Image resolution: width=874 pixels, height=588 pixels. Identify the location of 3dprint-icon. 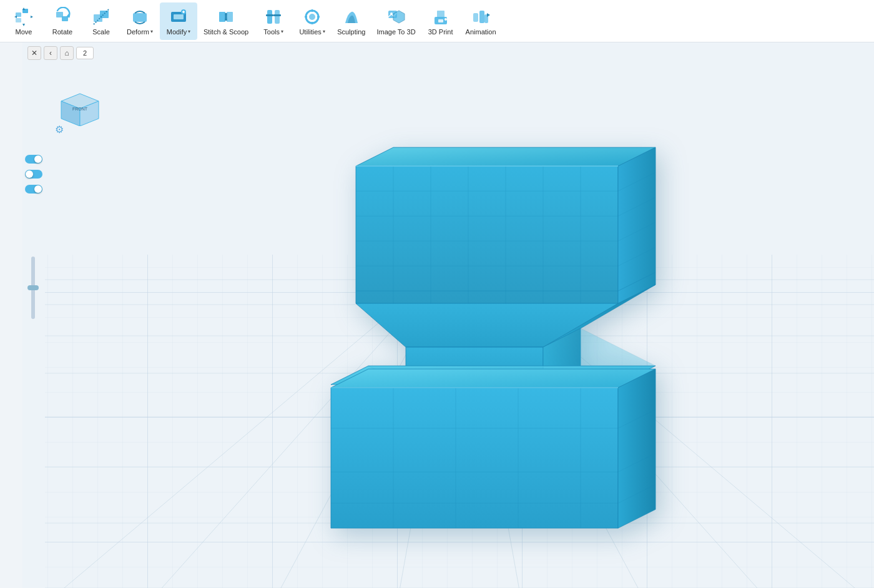
(441, 17).